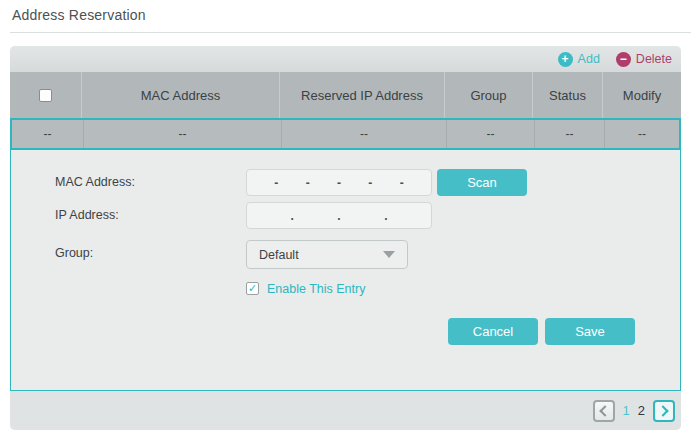 This screenshot has width=691, height=438. Describe the element at coordinates (644, 60) in the screenshot. I see `delete-button: − Delete` at that location.